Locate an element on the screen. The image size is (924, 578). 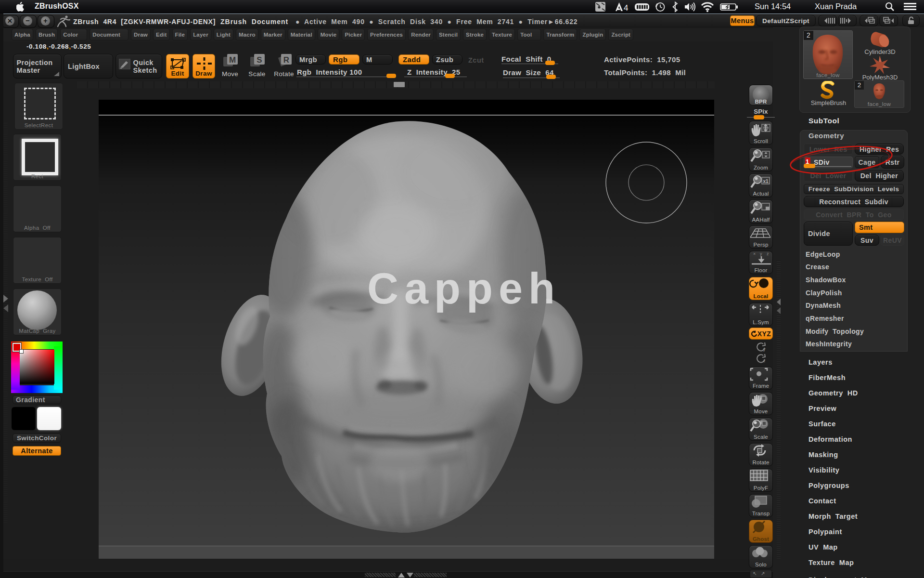
svg-text: S is located at coordinates (259, 60).